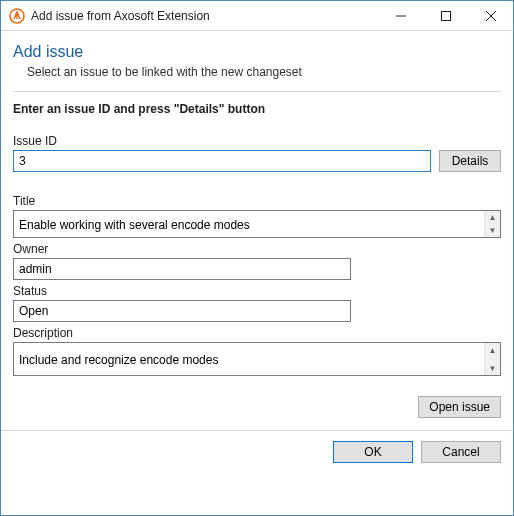 The image size is (514, 516). Describe the element at coordinates (257, 333) in the screenshot. I see `description-label: Description` at that location.